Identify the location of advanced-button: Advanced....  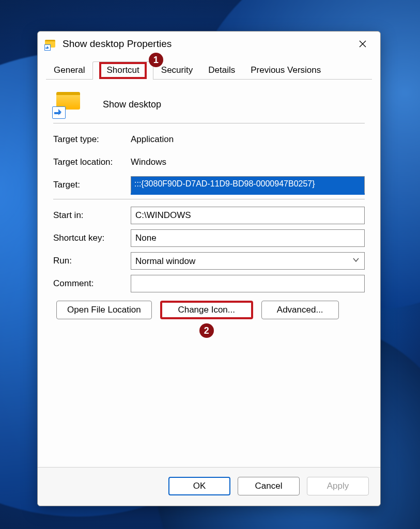
(300, 310).